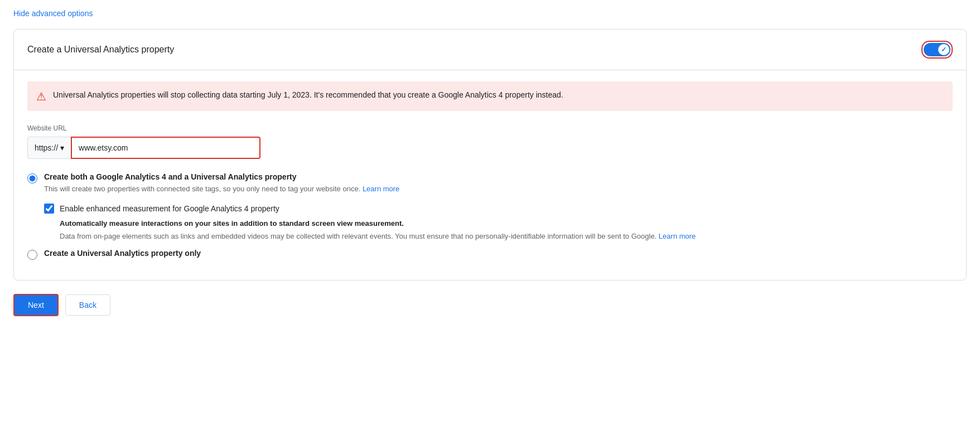 The image size is (980, 445). What do you see at coordinates (36, 305) in the screenshot?
I see `next-button: Next` at bounding box center [36, 305].